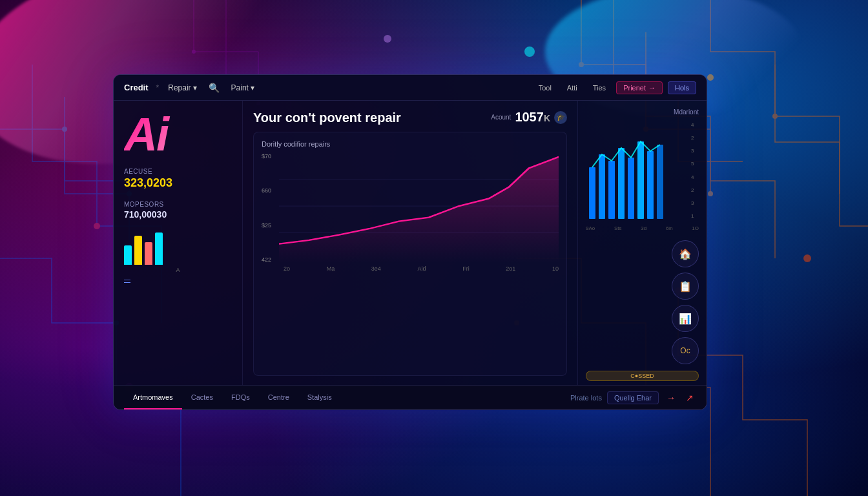 Image resolution: width=868 pixels, height=496 pixels. Describe the element at coordinates (178, 134) in the screenshot. I see `ai-logo: Ai` at that location.